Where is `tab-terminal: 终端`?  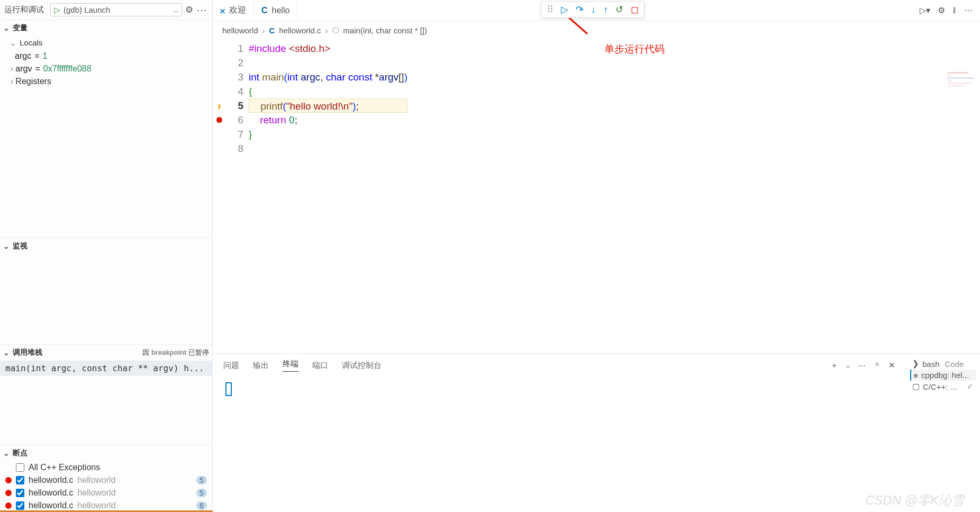
tab-terminal: 终端 is located at coordinates (291, 365).